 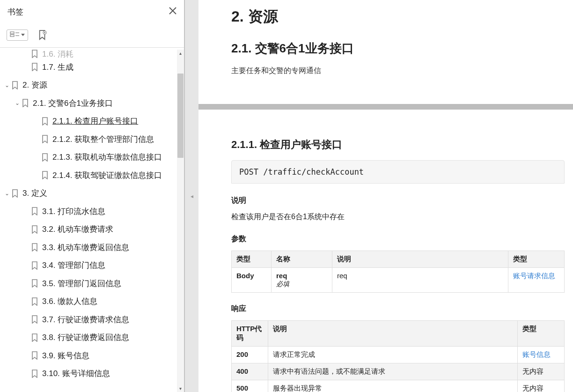 I want to click on bookmark-item: ·3.6. 缴款人信息, so click(x=92, y=302).